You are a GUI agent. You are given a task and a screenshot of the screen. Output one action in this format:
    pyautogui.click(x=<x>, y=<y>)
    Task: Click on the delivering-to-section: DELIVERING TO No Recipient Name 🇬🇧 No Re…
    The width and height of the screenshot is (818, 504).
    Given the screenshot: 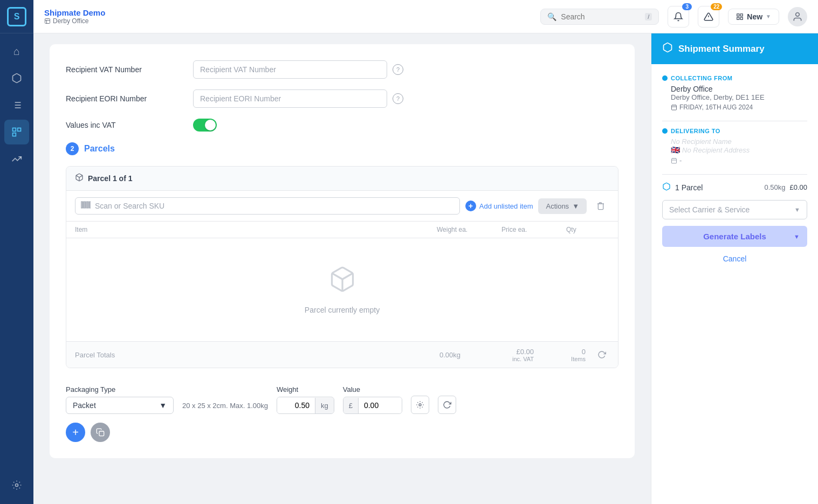 What is the action you would take?
    pyautogui.click(x=734, y=146)
    